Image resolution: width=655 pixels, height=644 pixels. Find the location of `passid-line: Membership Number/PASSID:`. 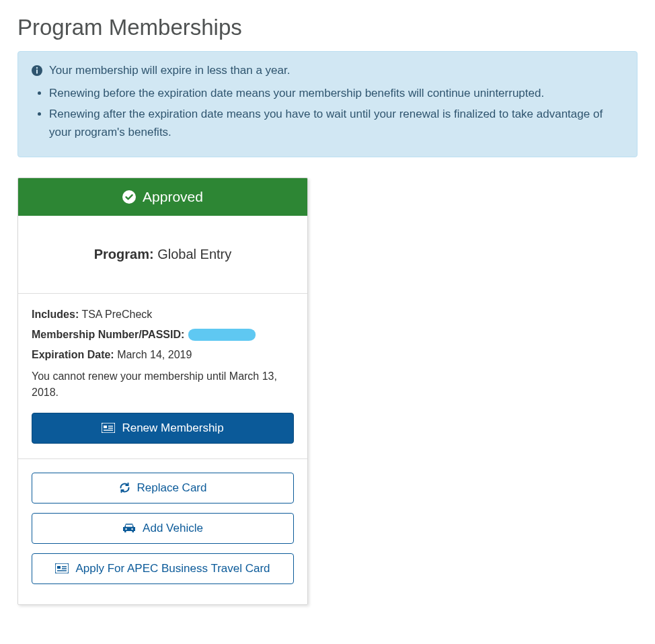

passid-line: Membership Number/PASSID: is located at coordinates (163, 335).